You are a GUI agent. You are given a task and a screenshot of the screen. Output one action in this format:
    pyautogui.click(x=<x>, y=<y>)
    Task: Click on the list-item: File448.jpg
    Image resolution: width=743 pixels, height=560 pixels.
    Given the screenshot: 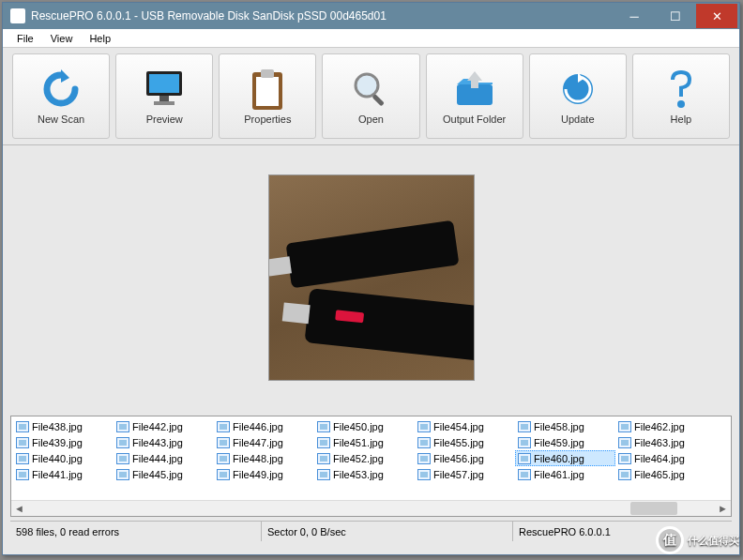 What is the action you would take?
    pyautogui.click(x=265, y=458)
    